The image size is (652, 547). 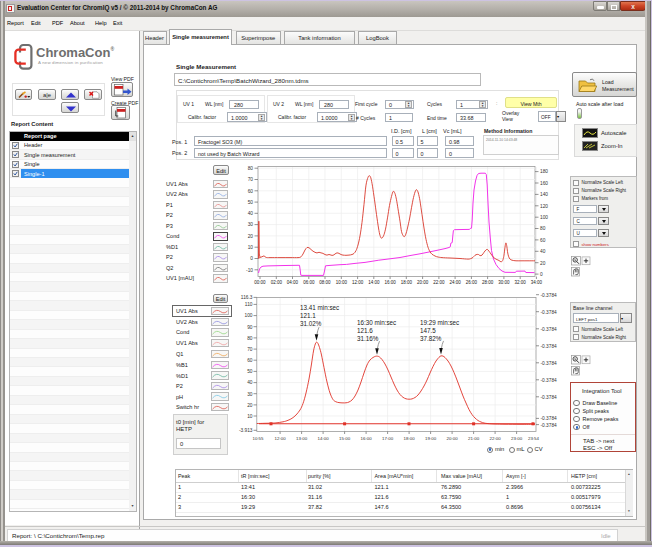 What do you see at coordinates (440, 322) in the screenshot?
I see `svg-text: 19:29 min:sec` at bounding box center [440, 322].